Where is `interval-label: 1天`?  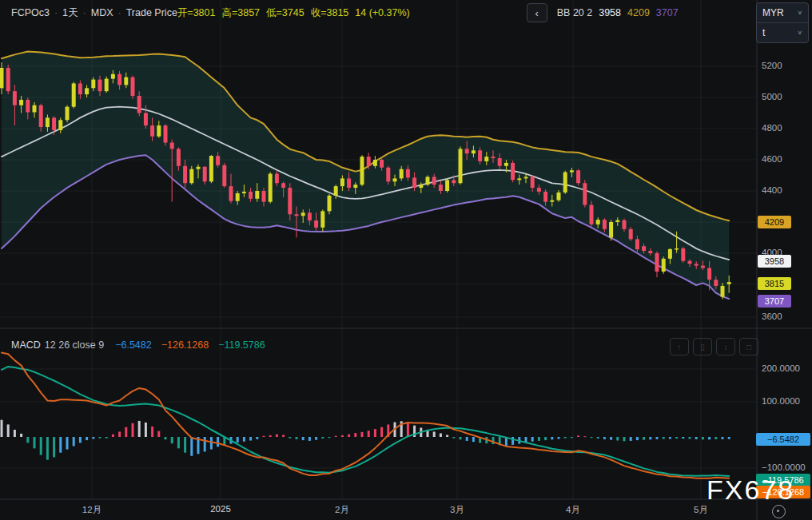 interval-label: 1天 is located at coordinates (70, 13).